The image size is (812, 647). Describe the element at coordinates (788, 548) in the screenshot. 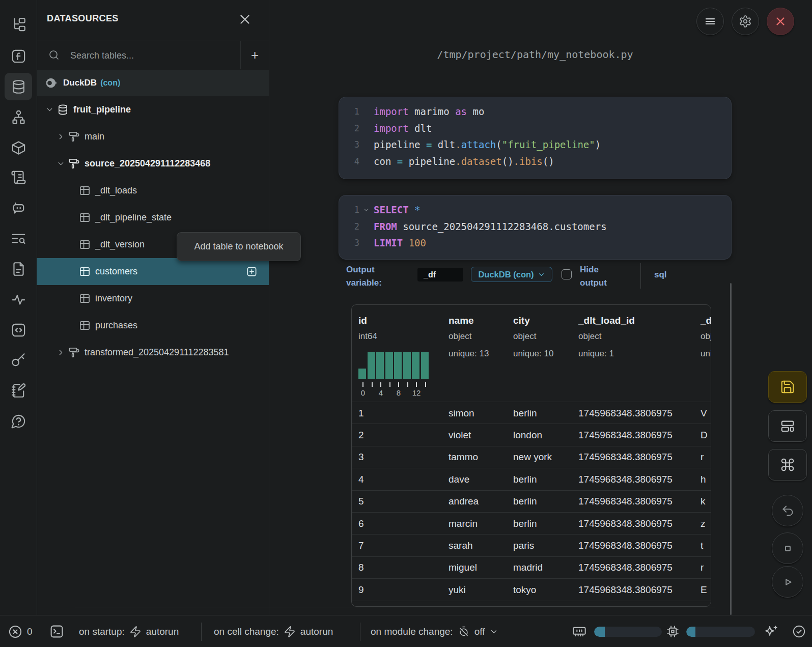

I see `stop-button` at that location.